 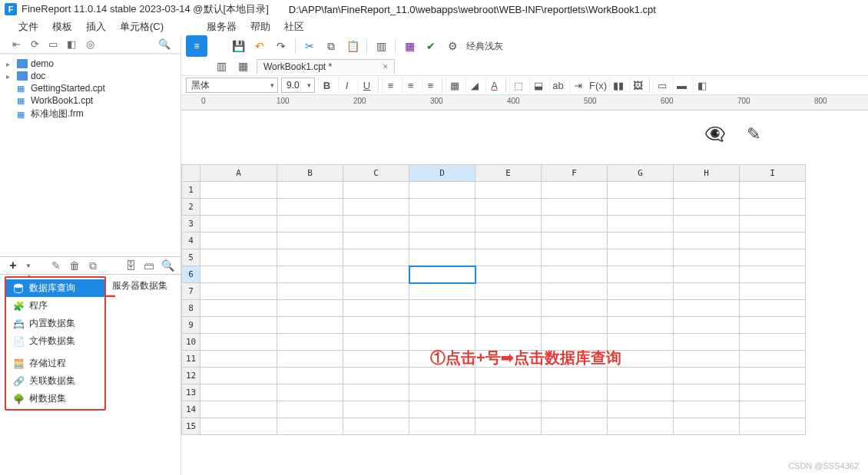 What do you see at coordinates (164, 45) in the screenshot?
I see `search-icon: 🔍` at bounding box center [164, 45].